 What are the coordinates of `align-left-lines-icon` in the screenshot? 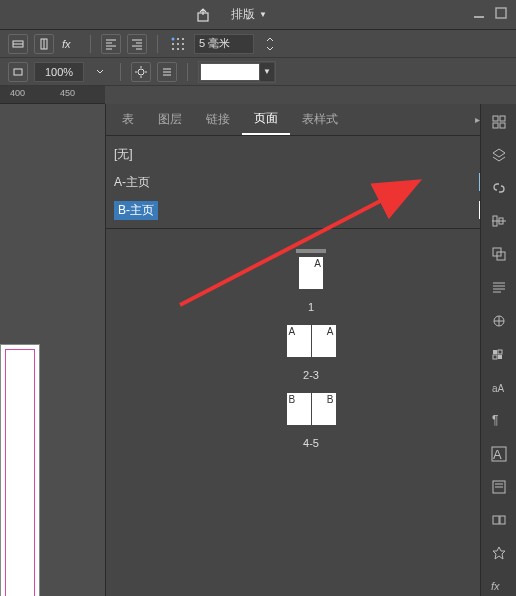 It's located at (111, 44).